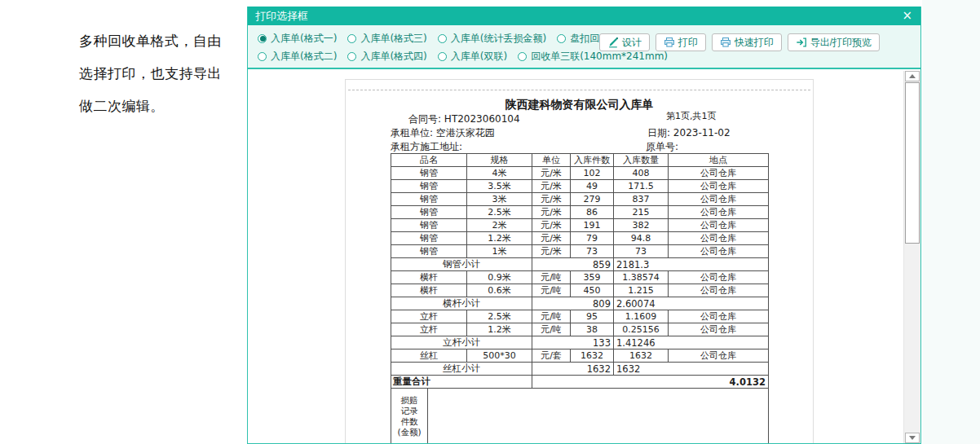  I want to click on site-address: 承租方施工地址:, so click(426, 147).